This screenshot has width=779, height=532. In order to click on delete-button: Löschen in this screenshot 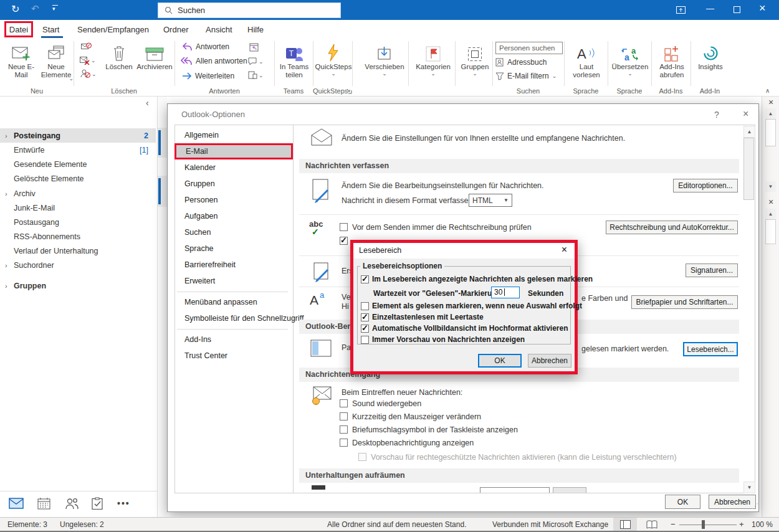, I will do `click(119, 64)`.